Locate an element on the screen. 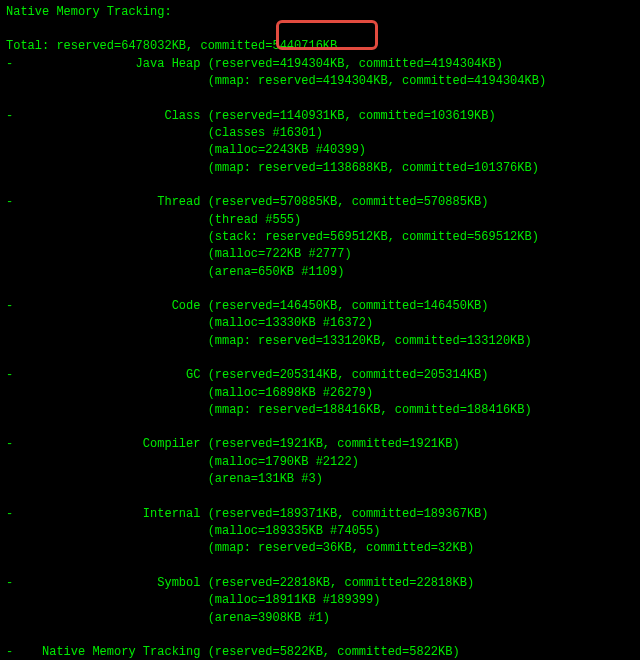 This screenshot has width=640, height=660. nmt-section-java-heap: - Java Heap (reserved=4194304KB, committ… is located at coordinates (320, 64).